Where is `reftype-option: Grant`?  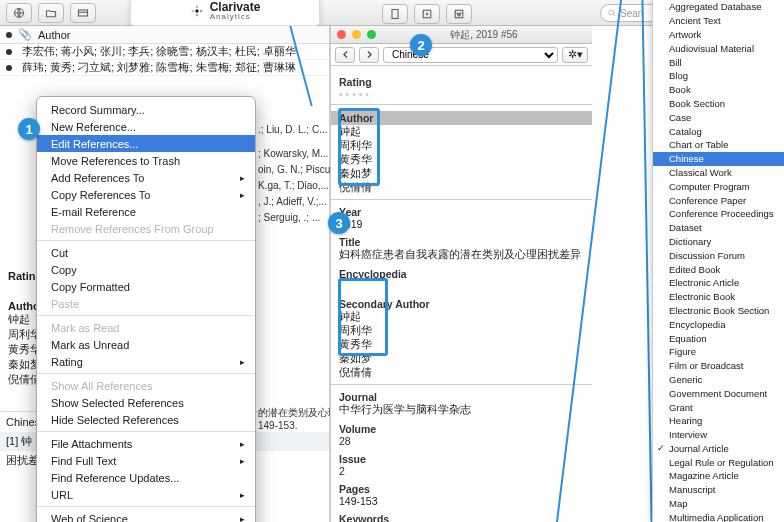 reftype-option: Grant is located at coordinates (718, 407).